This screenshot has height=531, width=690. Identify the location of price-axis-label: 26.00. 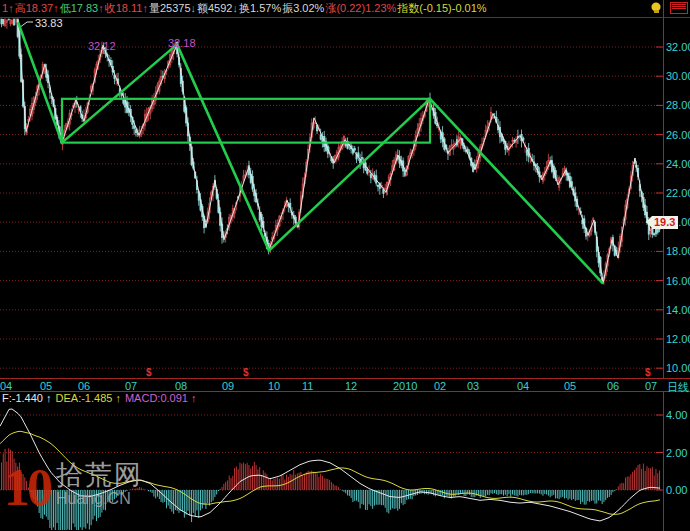
(678, 135).